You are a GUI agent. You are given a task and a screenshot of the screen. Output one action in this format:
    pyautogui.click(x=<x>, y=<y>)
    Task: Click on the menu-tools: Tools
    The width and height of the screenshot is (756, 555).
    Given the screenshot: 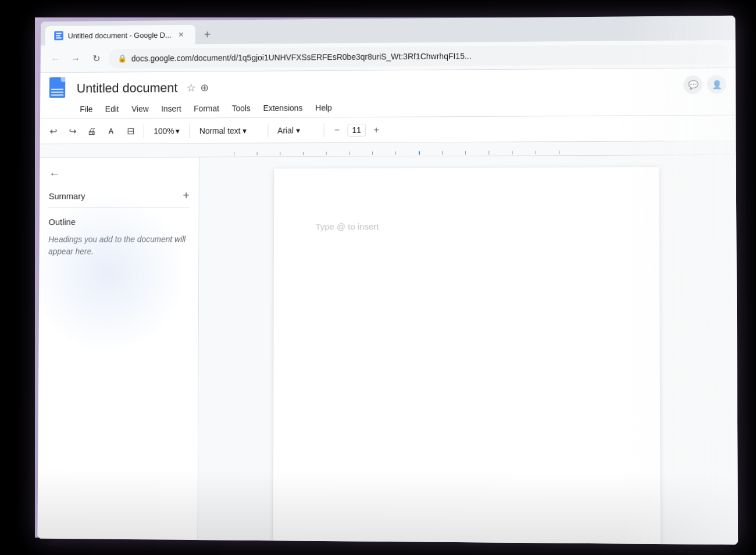 What is the action you would take?
    pyautogui.click(x=241, y=108)
    